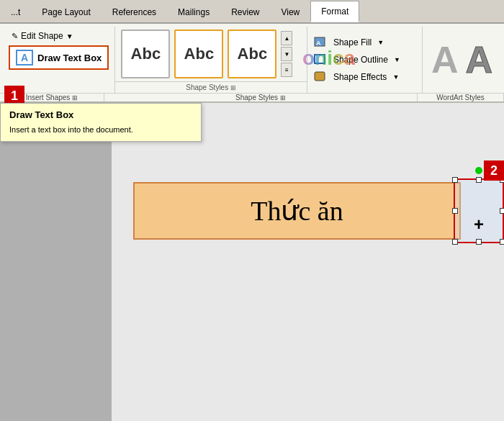  What do you see at coordinates (455, 242) in the screenshot?
I see `handle-bottom-left` at bounding box center [455, 242].